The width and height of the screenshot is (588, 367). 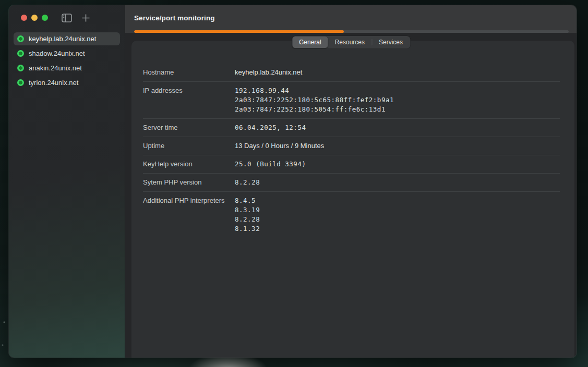 What do you see at coordinates (352, 31) in the screenshot?
I see `progress-track` at bounding box center [352, 31].